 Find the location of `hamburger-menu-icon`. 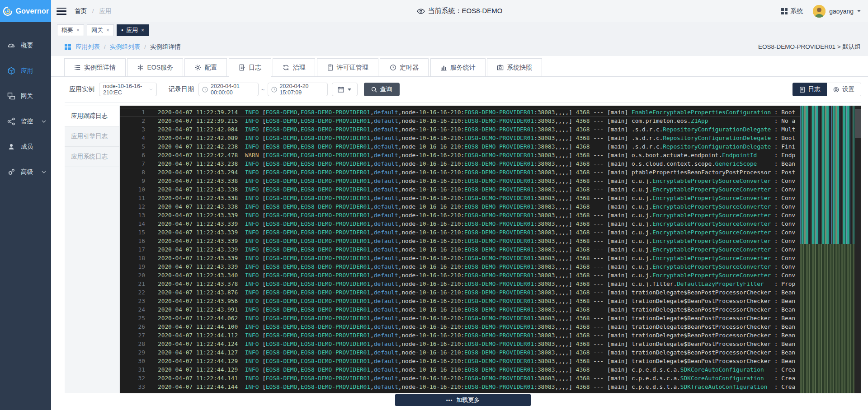

hamburger-menu-icon is located at coordinates (61, 11).